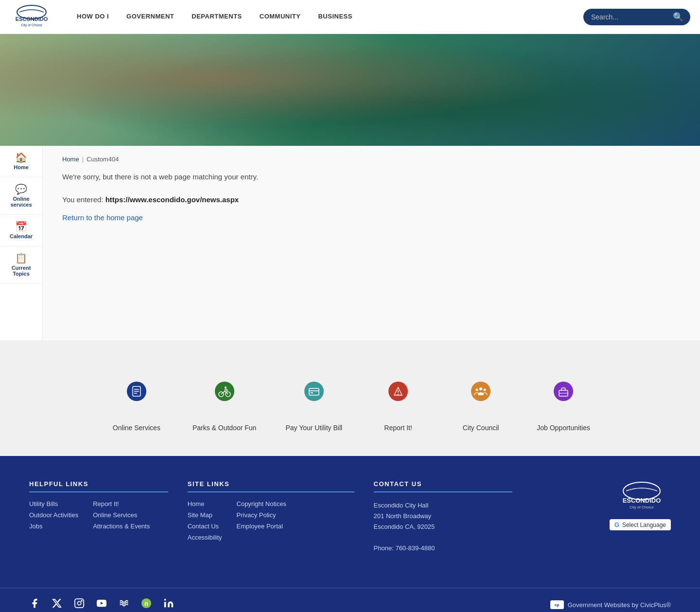 The height and width of the screenshot is (612, 700). I want to click on sidebar: 🏠 Home 💬 Online services 📅 Calendar 📋 Cu…, so click(21, 243).